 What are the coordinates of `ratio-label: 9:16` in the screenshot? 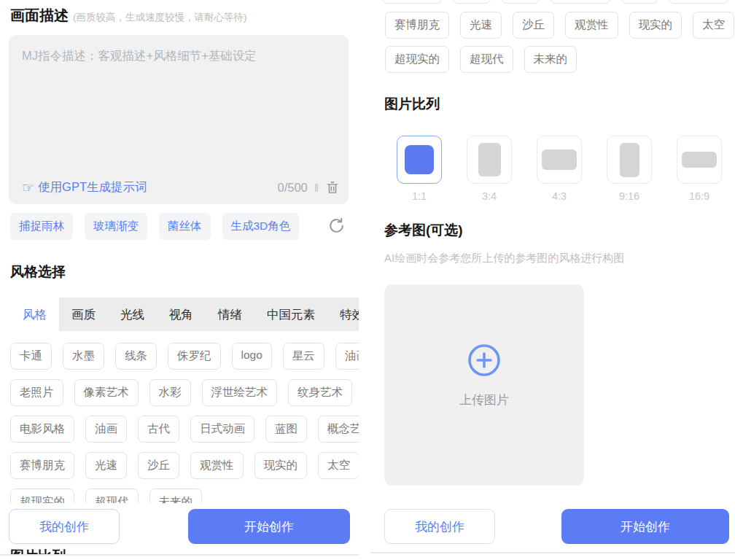 It's located at (629, 196).